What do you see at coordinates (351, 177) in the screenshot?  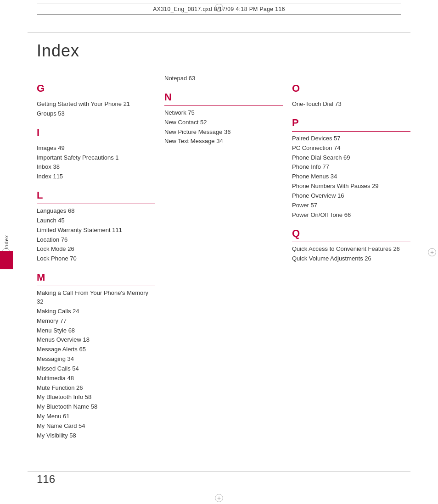 I see `item-phone-menus: Phone Menus 34` at bounding box center [351, 177].